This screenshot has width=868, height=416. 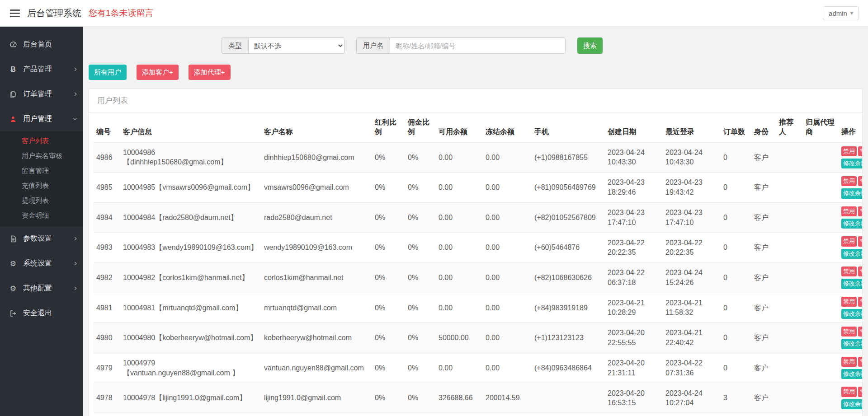 I want to click on cell-created: 2023-04-23 18:29:46, so click(x=634, y=188).